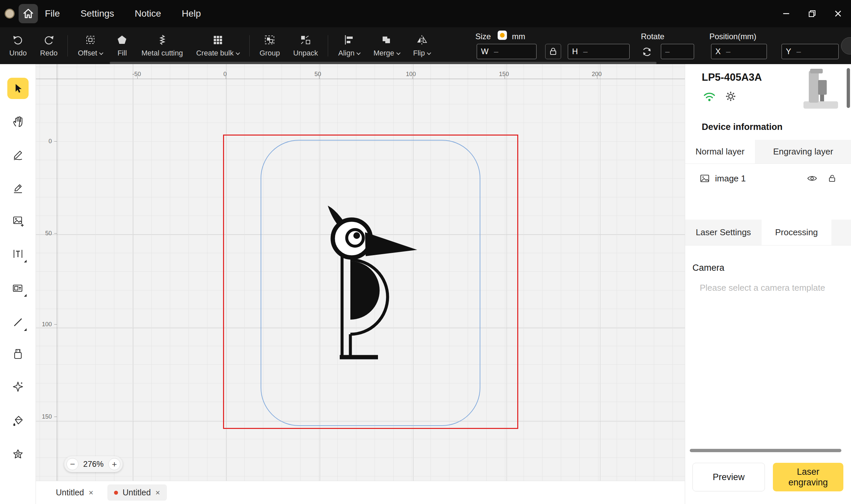  I want to click on tab-processing: Processing, so click(796, 232).